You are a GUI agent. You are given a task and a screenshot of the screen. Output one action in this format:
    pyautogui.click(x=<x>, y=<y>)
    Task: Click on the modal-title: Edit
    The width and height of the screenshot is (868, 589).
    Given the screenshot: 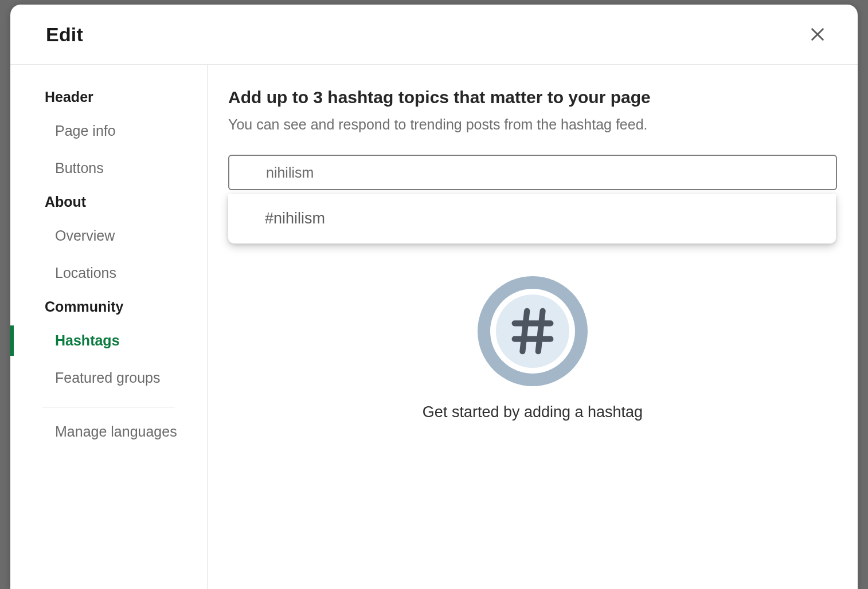 What is the action you would take?
    pyautogui.click(x=64, y=34)
    